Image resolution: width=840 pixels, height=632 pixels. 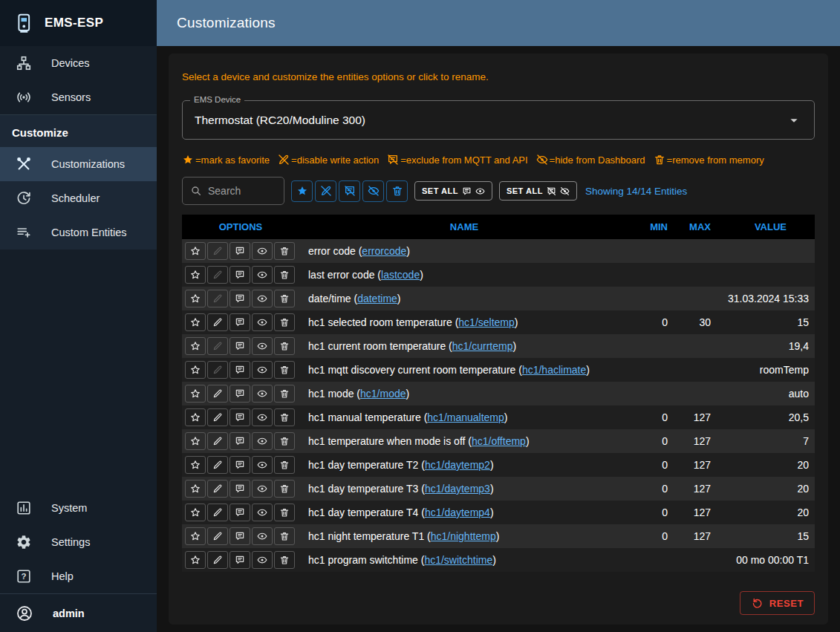 I want to click on entity-name: date/time (datetime), so click(x=464, y=299).